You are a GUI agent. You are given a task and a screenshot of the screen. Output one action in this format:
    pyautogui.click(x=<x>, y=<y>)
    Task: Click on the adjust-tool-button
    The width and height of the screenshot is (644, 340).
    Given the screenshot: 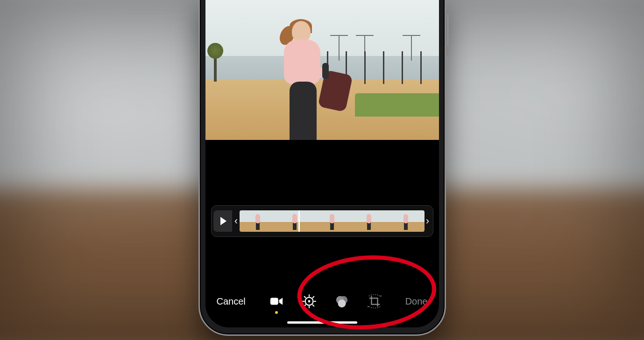 What is the action you would take?
    pyautogui.click(x=309, y=301)
    